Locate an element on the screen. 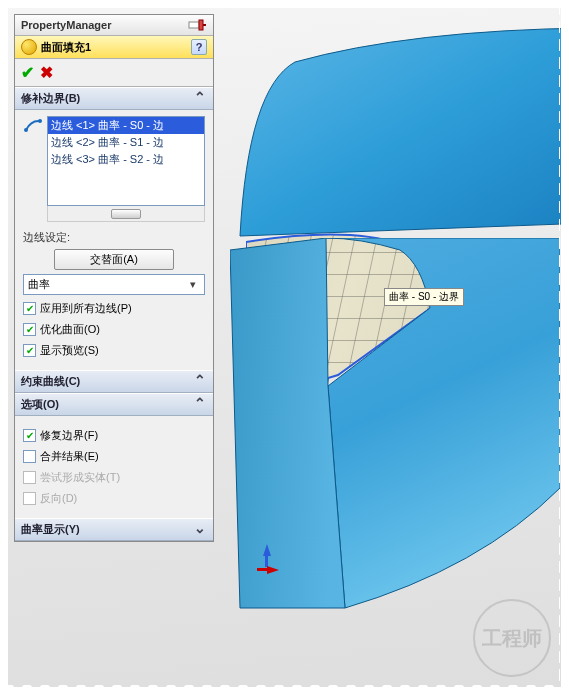  fill-surface-icon is located at coordinates (29, 47).